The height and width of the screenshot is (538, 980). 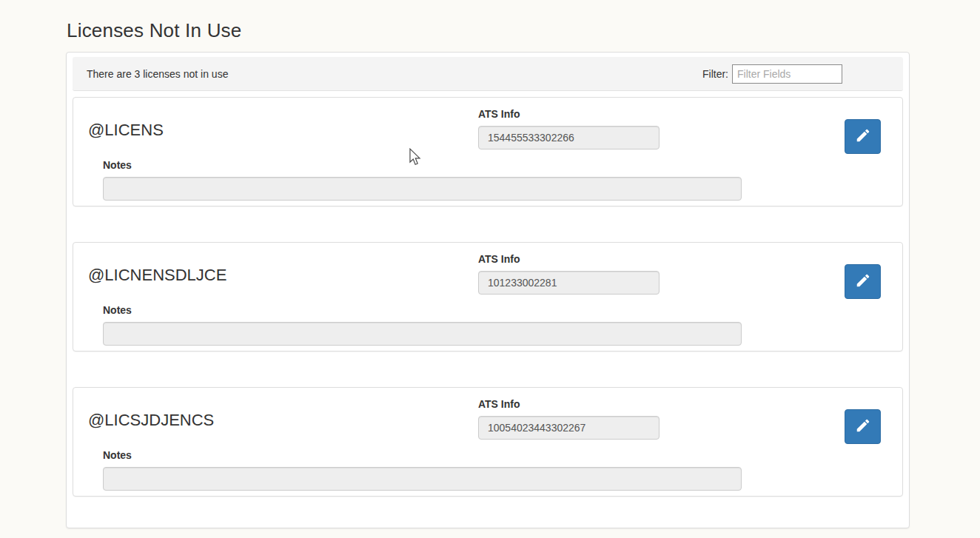 I want to click on page-title: Licenses Not In Use, so click(x=523, y=31).